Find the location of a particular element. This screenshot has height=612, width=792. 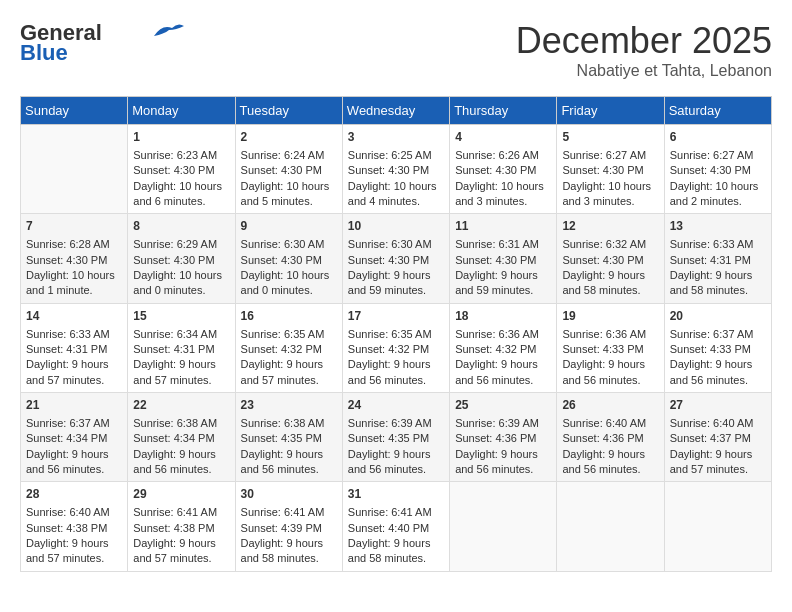

calendar-cell: 25Sunrise: 6:39 AMSunset: 4:36 PMDayligh… is located at coordinates (504, 438).